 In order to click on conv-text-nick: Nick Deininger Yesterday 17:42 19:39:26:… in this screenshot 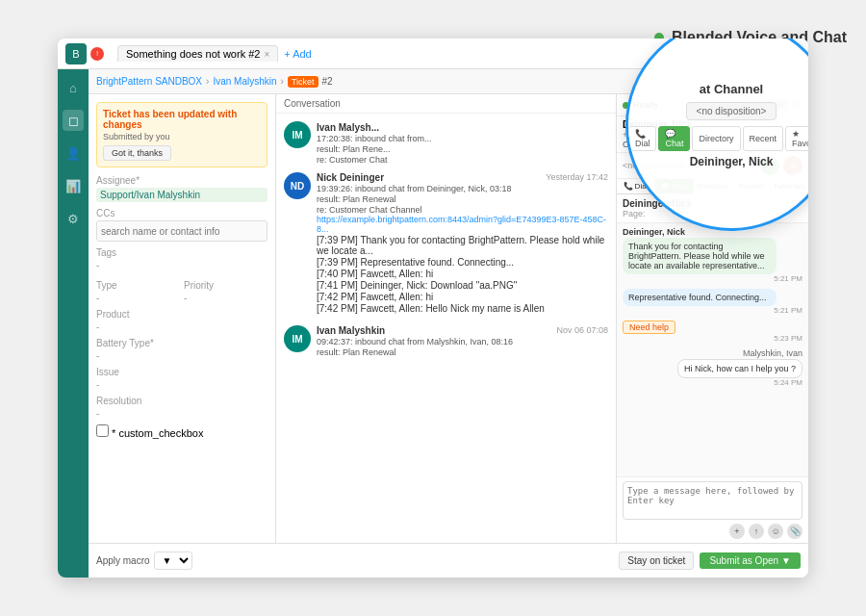, I will do `click(462, 243)`.